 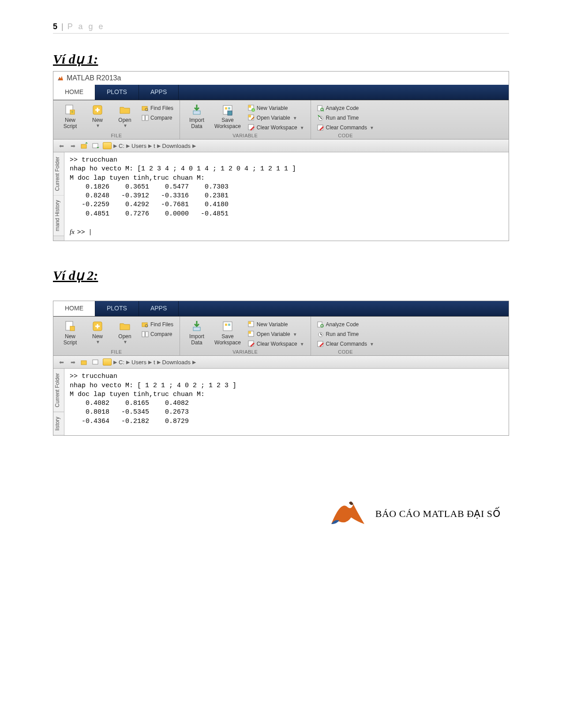 I want to click on new-script-button: + New Script, so click(x=70, y=117).